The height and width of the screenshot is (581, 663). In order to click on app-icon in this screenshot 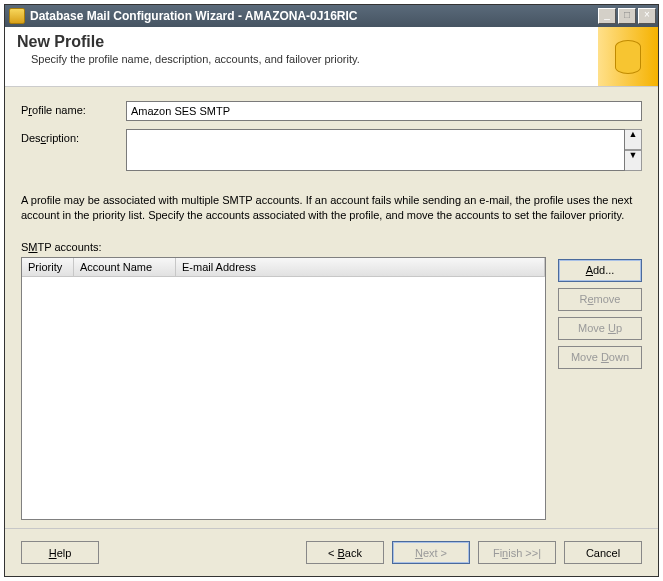, I will do `click(17, 16)`.